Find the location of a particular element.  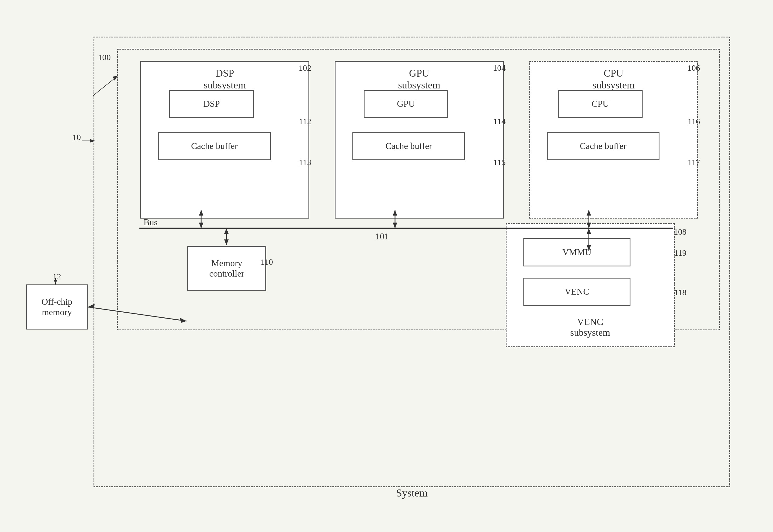

gpu-subsystem-title: GPUsubsystem is located at coordinates (419, 78).